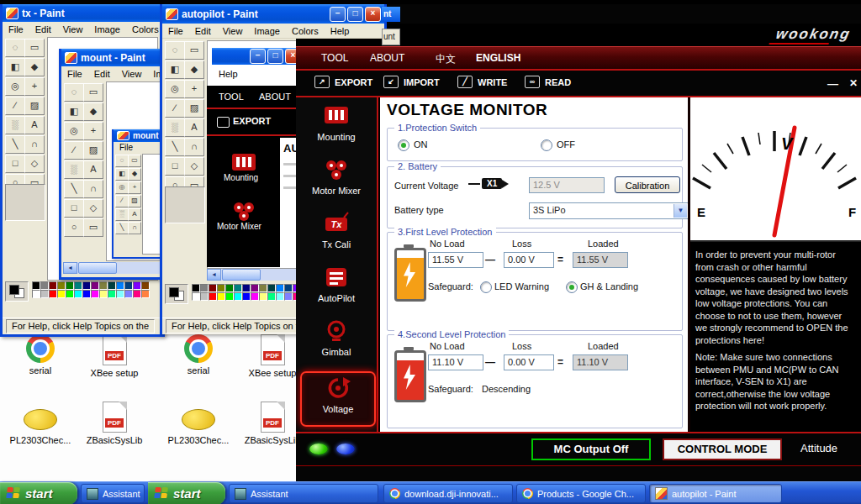 This screenshot has height=504, width=861. I want to click on import-button: IMPORT, so click(412, 82).